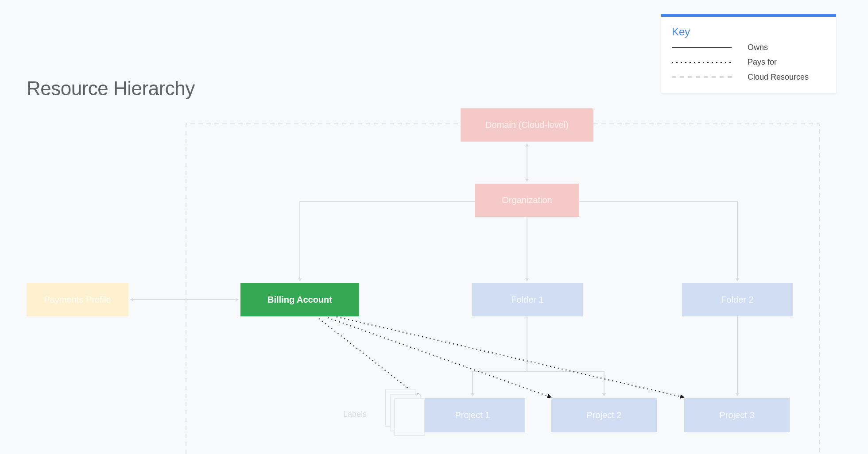 The image size is (868, 454). I want to click on node-folder-1: Folder 1, so click(527, 300).